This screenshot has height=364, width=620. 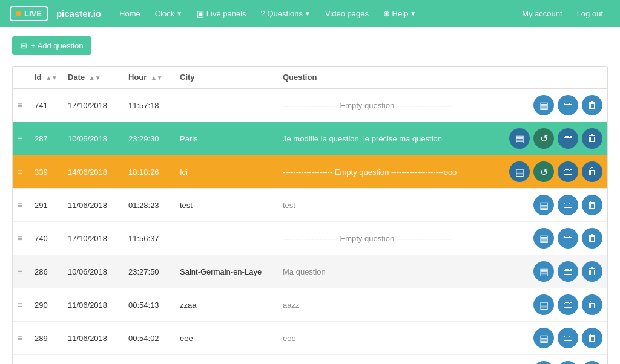 I want to click on col-drag, so click(x=21, y=77).